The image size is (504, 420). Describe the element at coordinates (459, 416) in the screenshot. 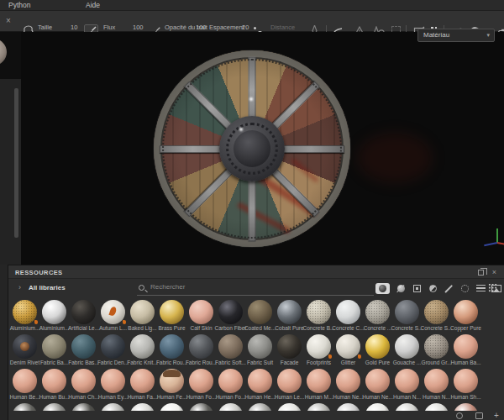

I see `footer-circle-icon` at that location.